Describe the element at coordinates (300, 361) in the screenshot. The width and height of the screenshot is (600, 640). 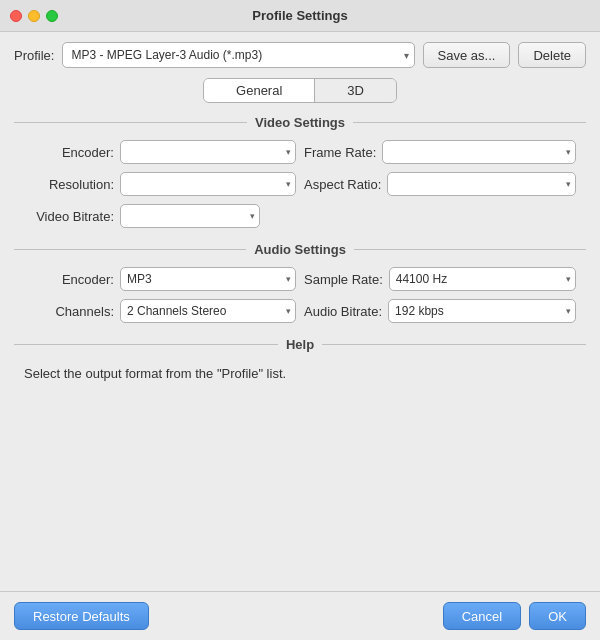
I see `help-section: Help Select the output format from the "…` at that location.